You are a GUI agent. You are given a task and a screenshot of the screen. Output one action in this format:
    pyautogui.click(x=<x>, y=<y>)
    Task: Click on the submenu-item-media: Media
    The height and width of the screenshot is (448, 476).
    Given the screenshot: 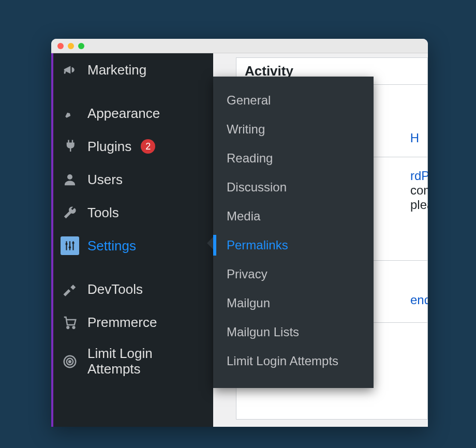 What is the action you would take?
    pyautogui.click(x=293, y=216)
    